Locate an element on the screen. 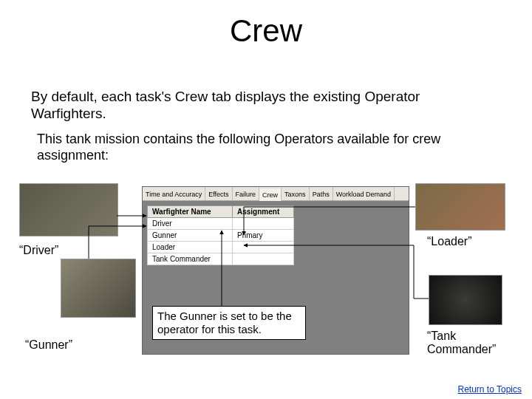  callout-gunner-operator: The Gunner is set to be the operator for… is located at coordinates (229, 323).